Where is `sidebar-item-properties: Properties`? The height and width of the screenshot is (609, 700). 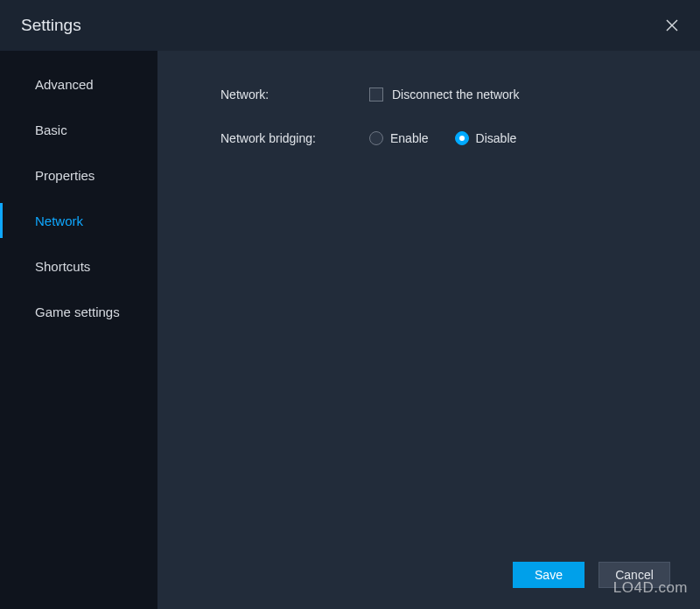 sidebar-item-properties: Properties is located at coordinates (79, 175).